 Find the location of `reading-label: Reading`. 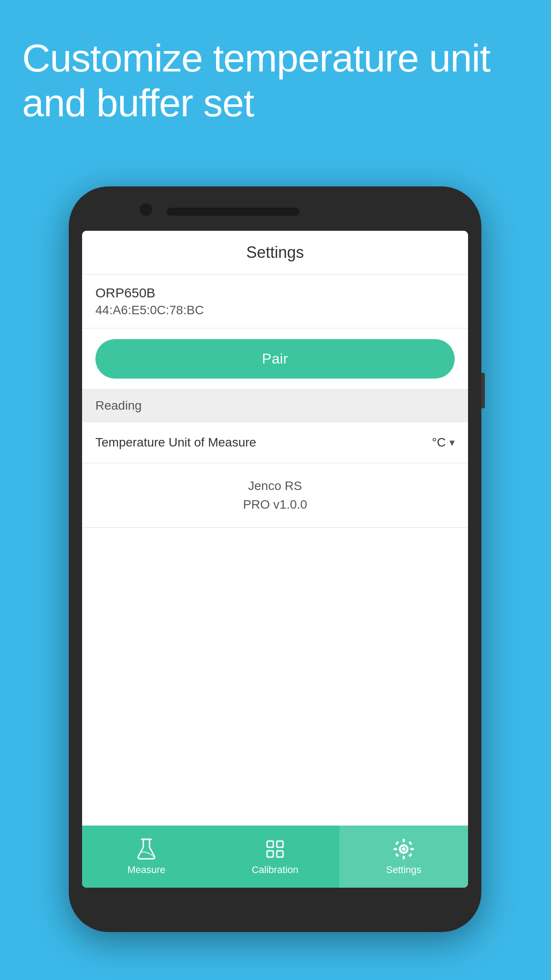

reading-label: Reading is located at coordinates (118, 406).